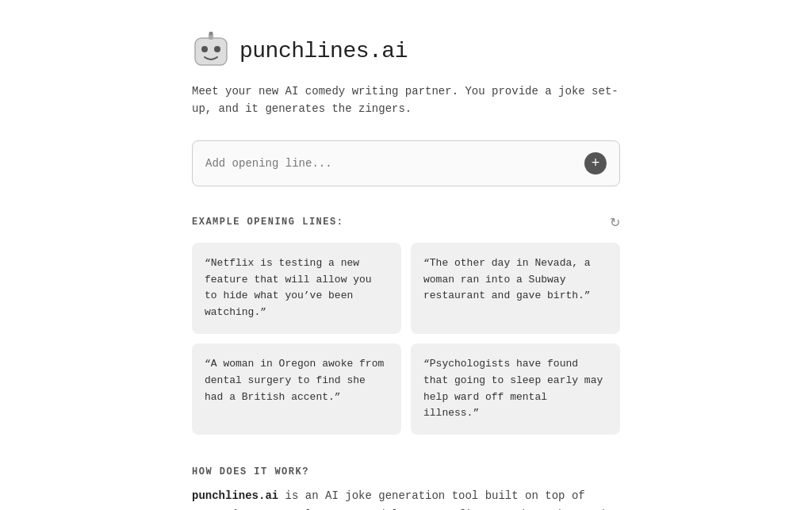 Image resolution: width=812 pixels, height=510 pixels. Describe the element at coordinates (515, 389) in the screenshot. I see `example-card-4: “Psychologists have found that going to …` at that location.